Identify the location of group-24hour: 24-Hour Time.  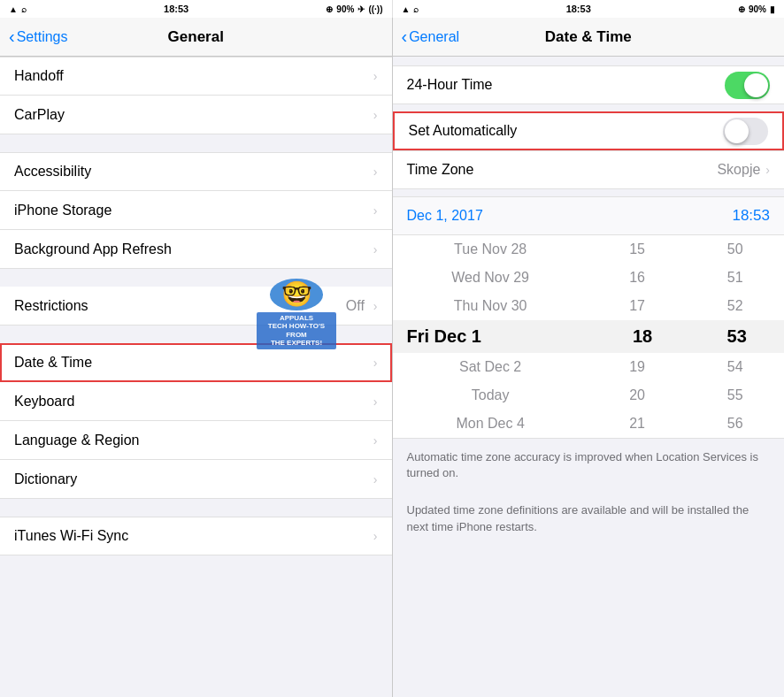
(589, 85).